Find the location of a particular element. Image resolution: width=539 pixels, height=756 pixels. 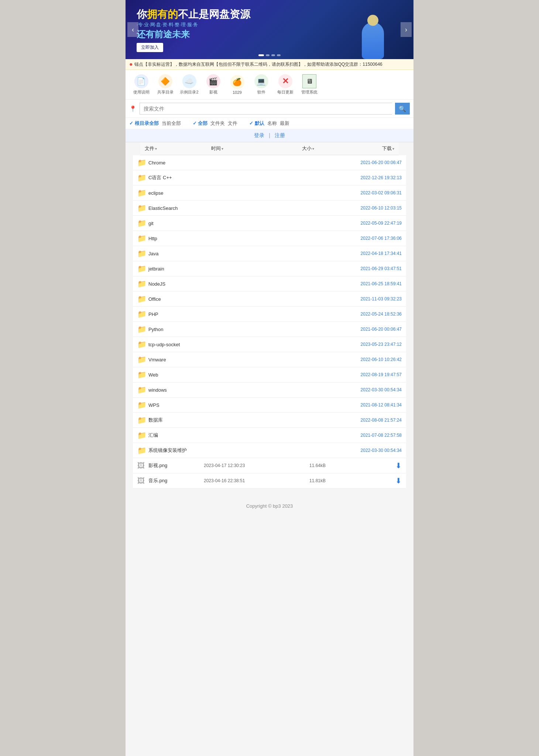

table-row: 📁 jetbrain 2021-06-29 03:47:51 is located at coordinates (270, 269).